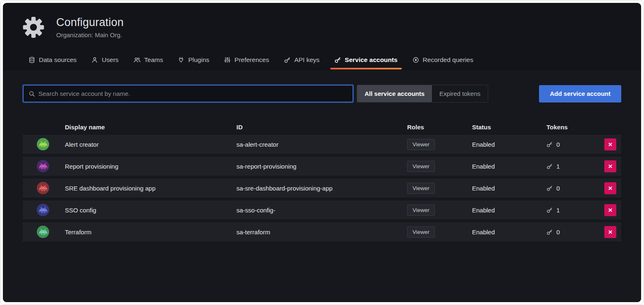  What do you see at coordinates (371, 60) in the screenshot?
I see `tab-label: Service accounts` at bounding box center [371, 60].